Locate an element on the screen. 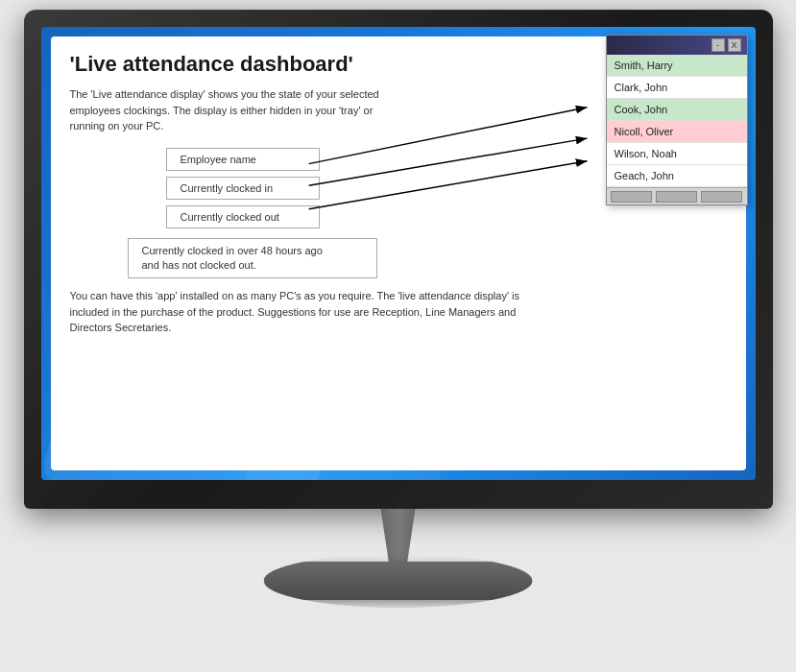  monitor-stand-neck is located at coordinates (398, 538).